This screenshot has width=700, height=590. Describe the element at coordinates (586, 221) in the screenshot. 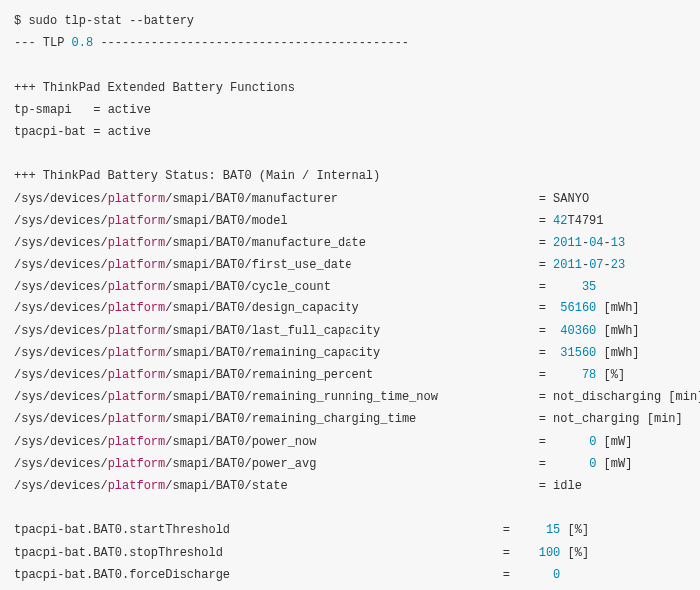

I see `value-model: T4791` at that location.